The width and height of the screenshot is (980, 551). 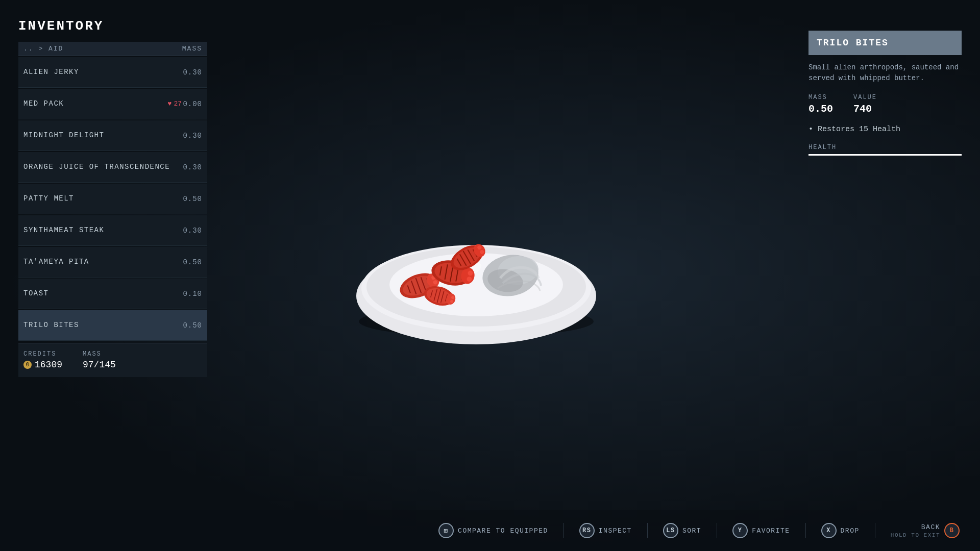 What do you see at coordinates (113, 198) in the screenshot?
I see `inventory-panel: INVENTORY .. > AID MASS ALIEN JERKY 0.30…` at bounding box center [113, 198].